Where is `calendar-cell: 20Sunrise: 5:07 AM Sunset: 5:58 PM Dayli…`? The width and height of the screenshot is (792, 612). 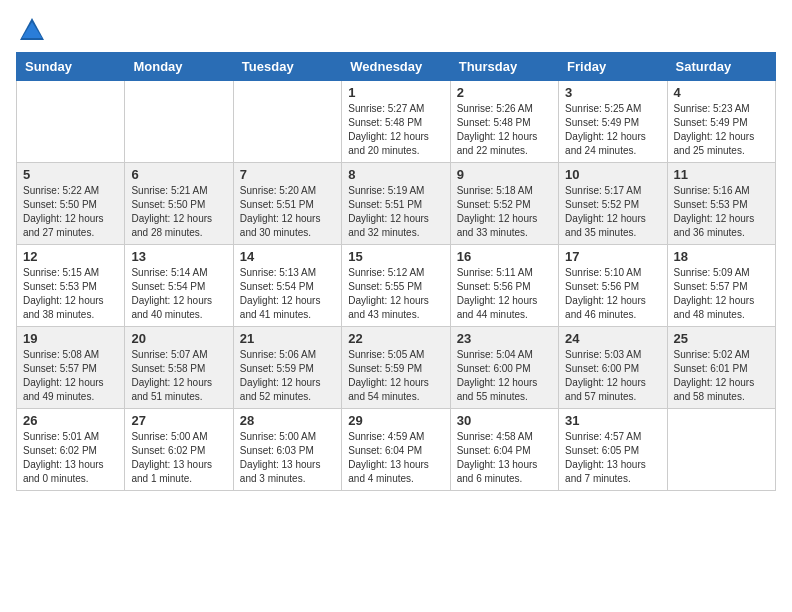 calendar-cell: 20Sunrise: 5:07 AM Sunset: 5:58 PM Dayli… is located at coordinates (179, 368).